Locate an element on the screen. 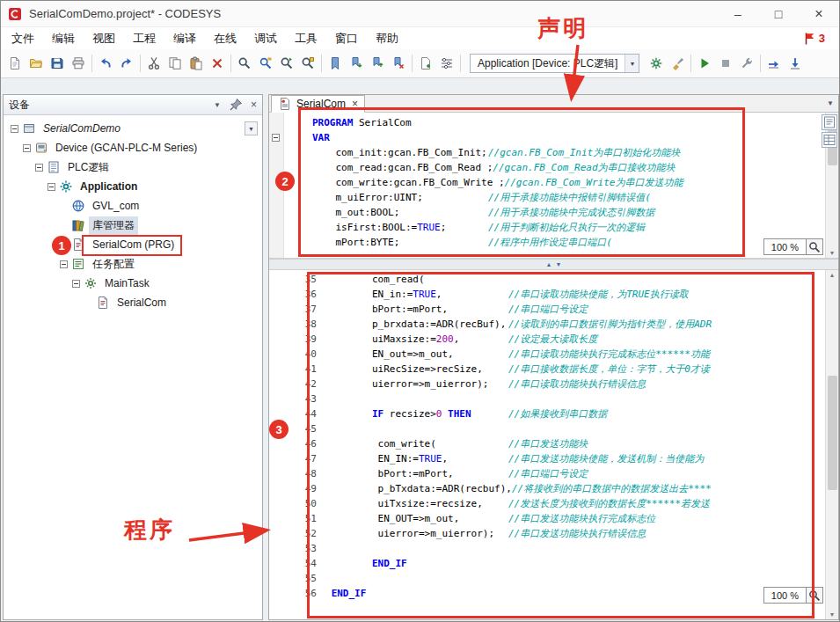 Image resolution: width=840 pixels, height=622 pixels. search-all-button is located at coordinates (308, 63).